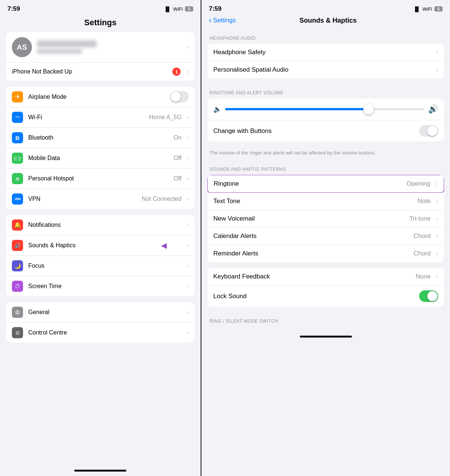  I want to click on settings-row-hotspot: ⊕ Personal Hotspot Off ›, so click(100, 179).